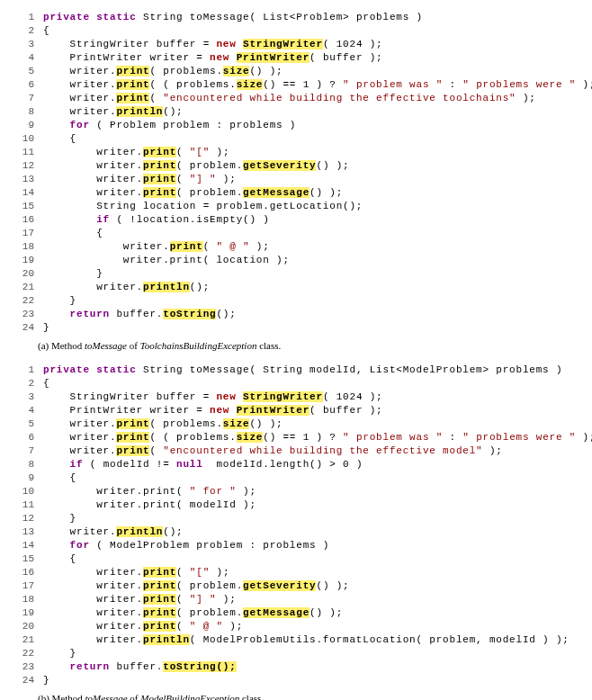  What do you see at coordinates (25, 207) in the screenshot?
I see `line-number: 15` at bounding box center [25, 207].